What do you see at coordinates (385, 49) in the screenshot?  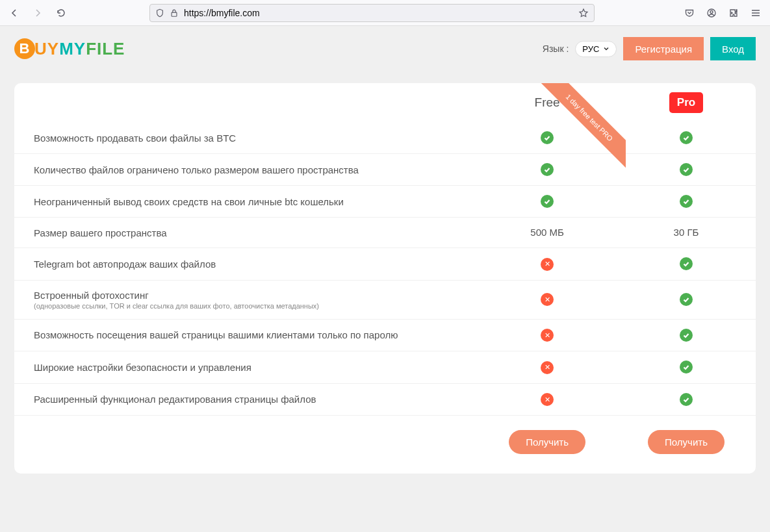 I see `site-header: B UY MY FILE Язык : РУС Регистрация Вход` at bounding box center [385, 49].